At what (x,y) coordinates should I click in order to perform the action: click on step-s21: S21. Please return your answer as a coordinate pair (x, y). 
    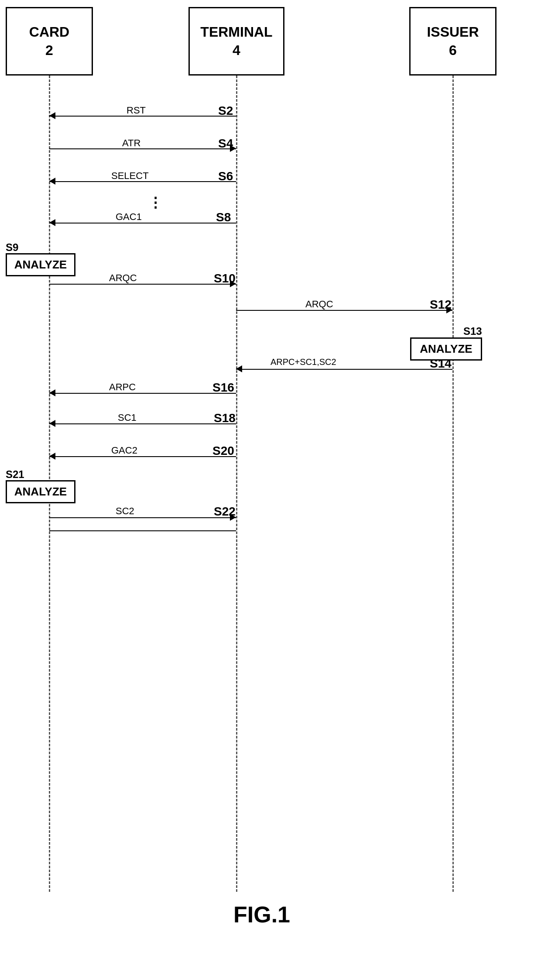
    Looking at the image, I should click on (15, 475).